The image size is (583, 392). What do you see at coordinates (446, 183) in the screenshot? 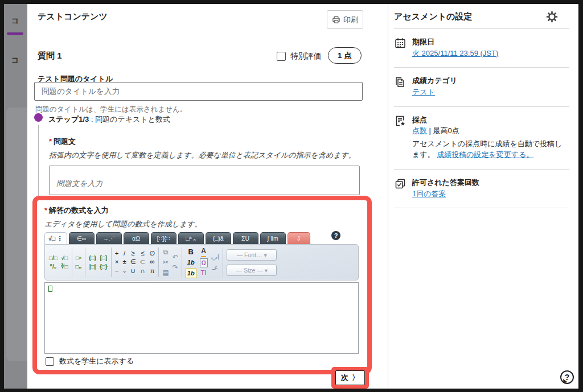
I see `attempts-label: 許可された答案回数` at bounding box center [446, 183].